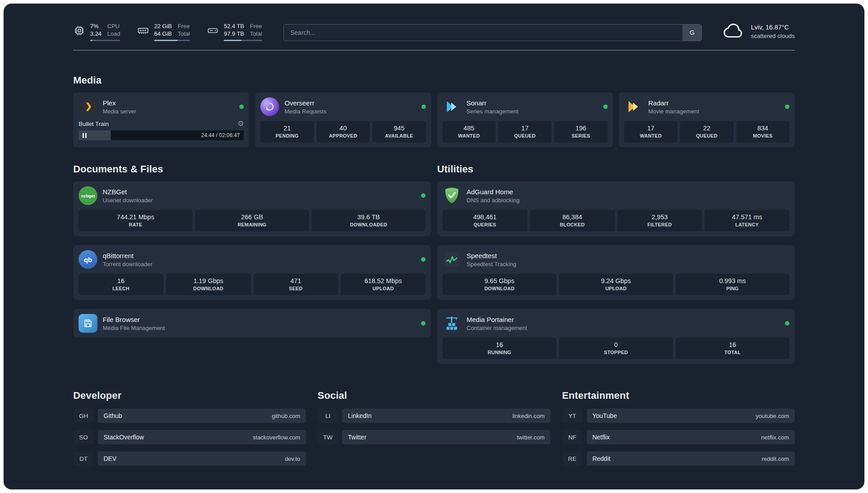 The height and width of the screenshot is (493, 868). I want to click on card-subtitle: Speedtest Tracking, so click(491, 264).